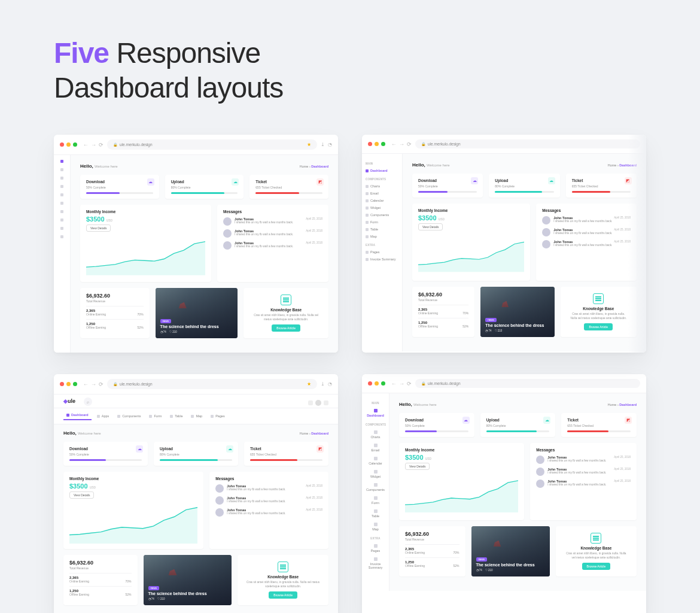 This screenshot has width=700, height=613. What do you see at coordinates (93, 145) in the screenshot?
I see `forward-icon: →` at bounding box center [93, 145].